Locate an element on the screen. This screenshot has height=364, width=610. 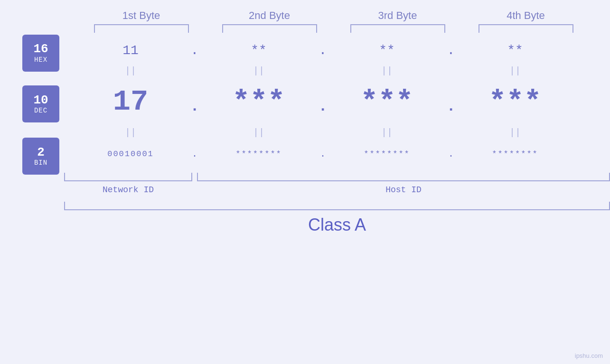
bottom-labels-row: Network ID Host ID is located at coordinates (337, 190).